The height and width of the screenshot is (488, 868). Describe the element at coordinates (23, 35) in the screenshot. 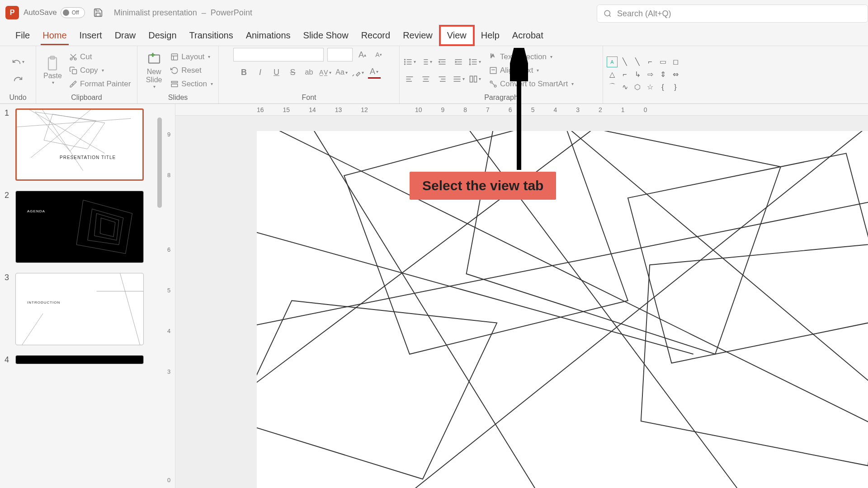

I see `tab-file: File` at that location.